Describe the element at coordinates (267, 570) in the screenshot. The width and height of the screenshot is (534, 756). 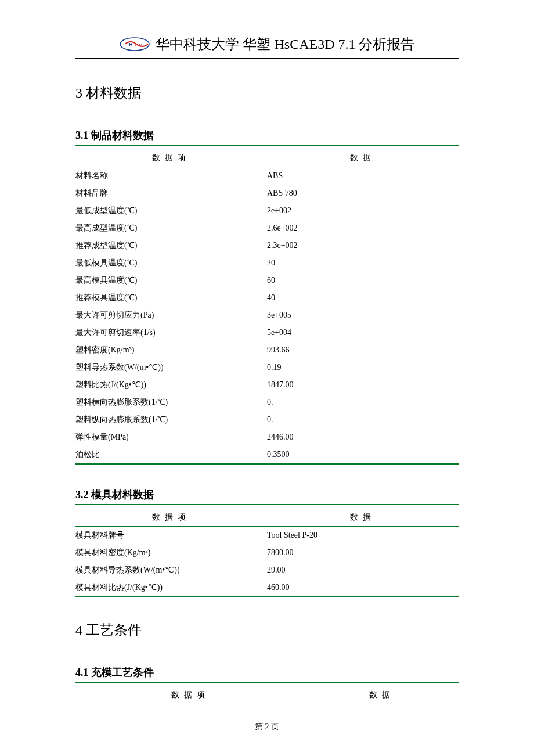
I see `table-row: 模具材料导热系数(W/(m•℃)) 29.00` at that location.